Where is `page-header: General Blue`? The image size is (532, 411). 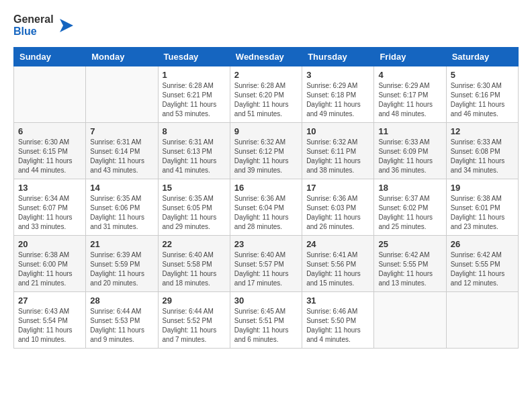
page-header: General Blue is located at coordinates (266, 26).